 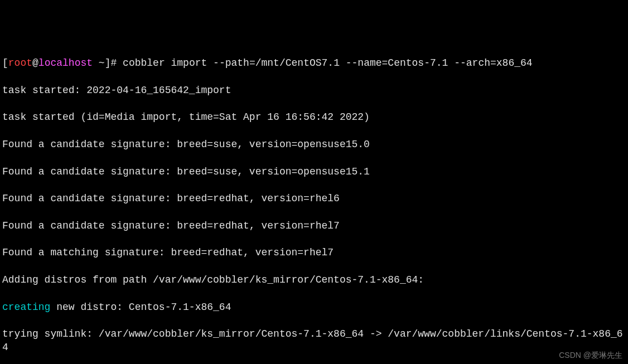 I want to click on keyword-creating: creating, so click(x=26, y=307).